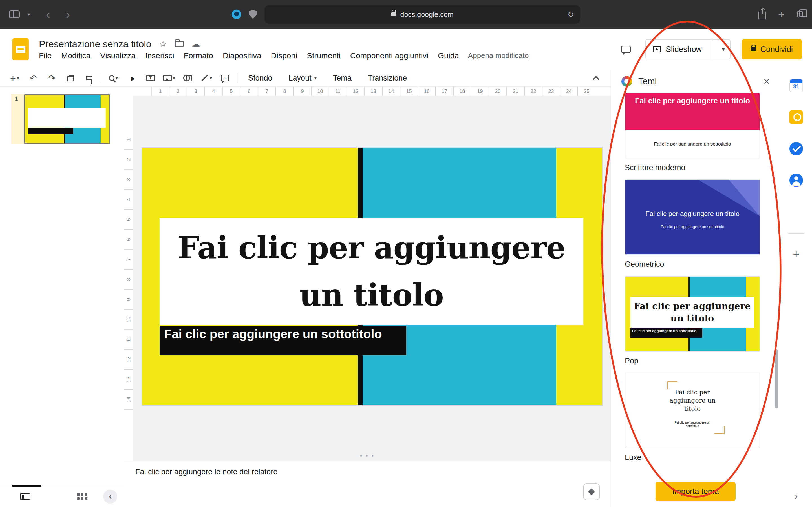  What do you see at coordinates (196, 44) in the screenshot?
I see `cloud-status-icon: ☁` at bounding box center [196, 44].